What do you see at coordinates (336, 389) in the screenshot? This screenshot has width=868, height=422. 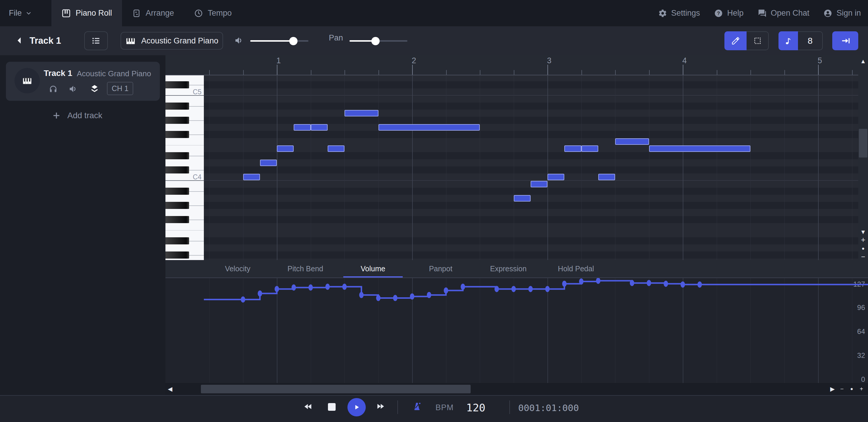 I see `horizontal-scrollbar-thumb` at bounding box center [336, 389].